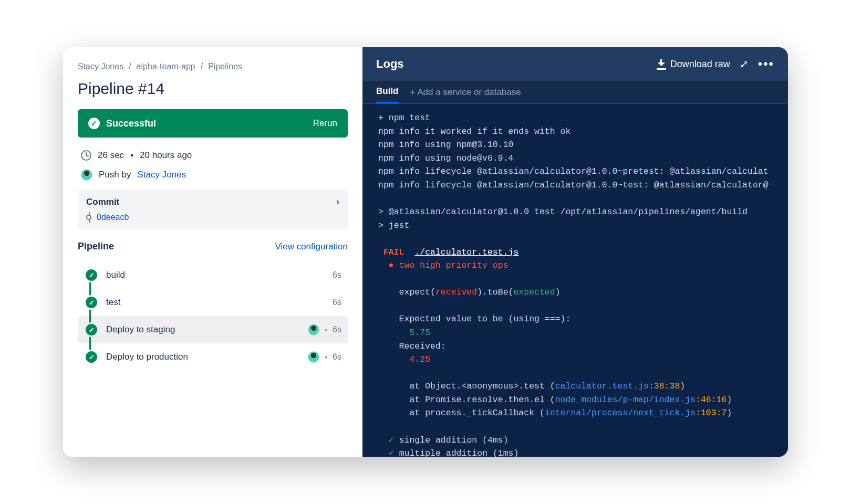 The width and height of the screenshot is (851, 504). What do you see at coordinates (625, 400) in the screenshot?
I see `trace-path: node_modules/p-map/index.js` at bounding box center [625, 400].